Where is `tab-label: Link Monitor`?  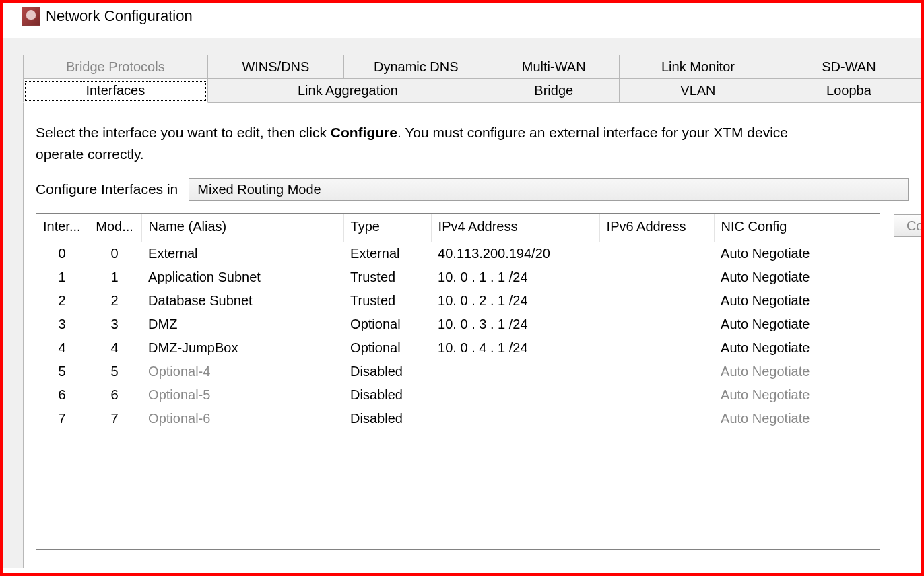
tab-label: Link Monitor is located at coordinates (698, 67).